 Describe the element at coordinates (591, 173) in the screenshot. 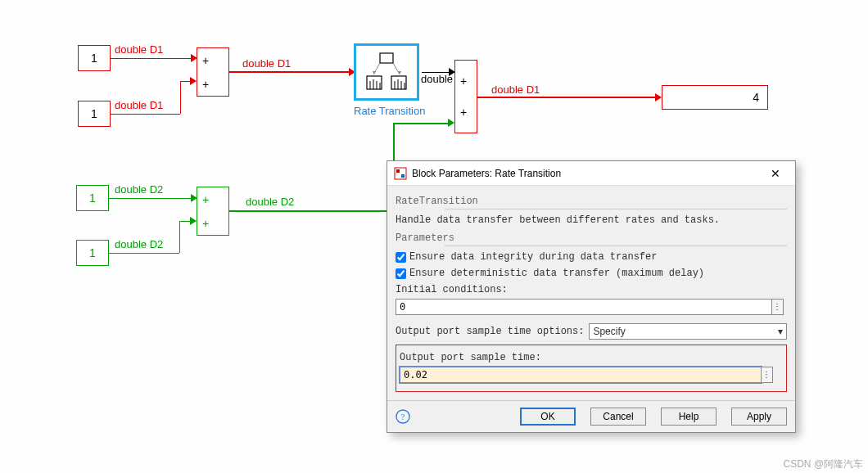

I see `dialog-titlebar: Block Parameters: Rate Transition ✕` at that location.